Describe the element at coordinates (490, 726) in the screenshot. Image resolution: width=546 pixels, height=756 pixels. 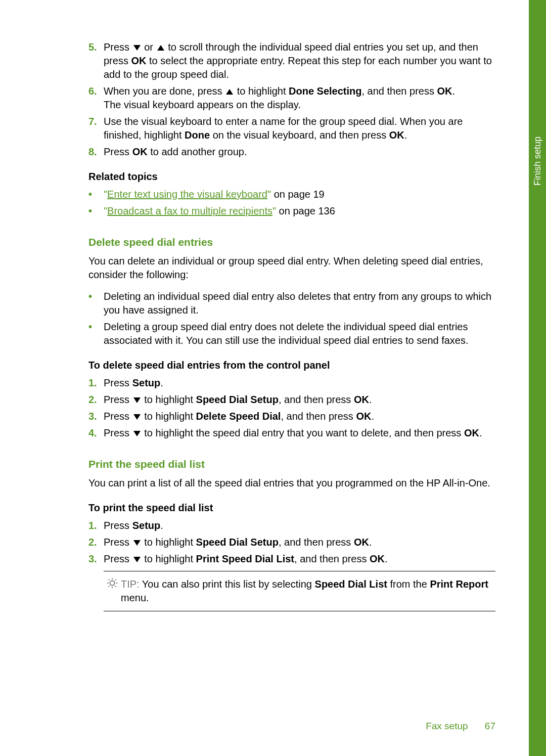
I see `footer-page-number: 67` at that location.